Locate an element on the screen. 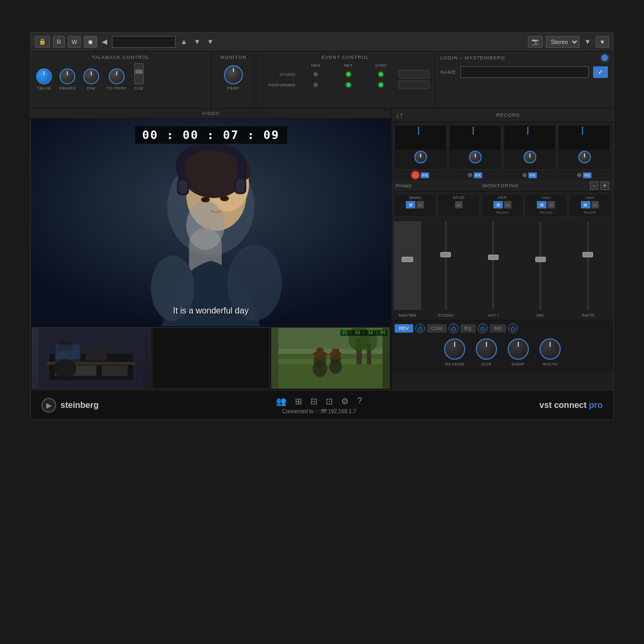 The width and height of the screenshot is (644, 644). sort-arrows: ↓↑ is located at coordinates (399, 115).